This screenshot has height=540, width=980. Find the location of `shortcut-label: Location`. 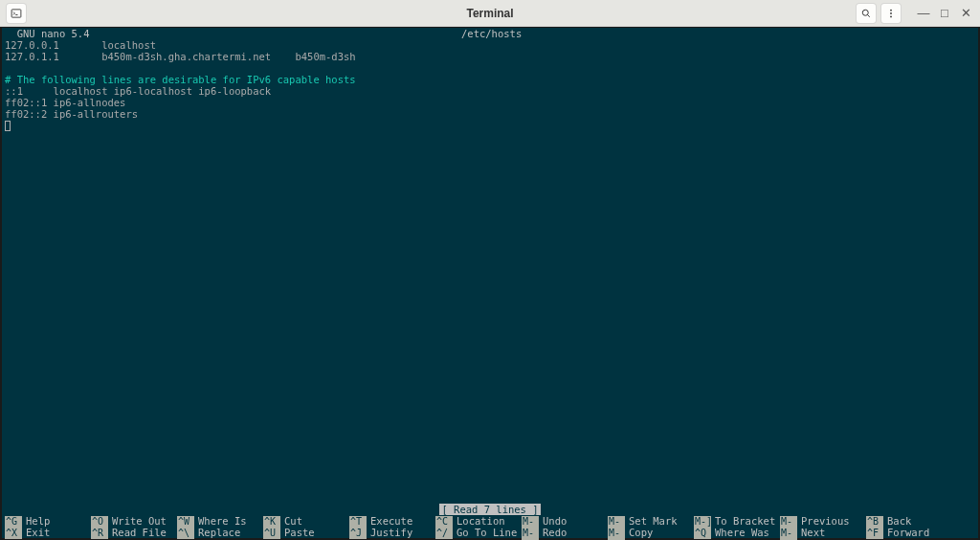

shortcut-label: Location is located at coordinates (480, 521).